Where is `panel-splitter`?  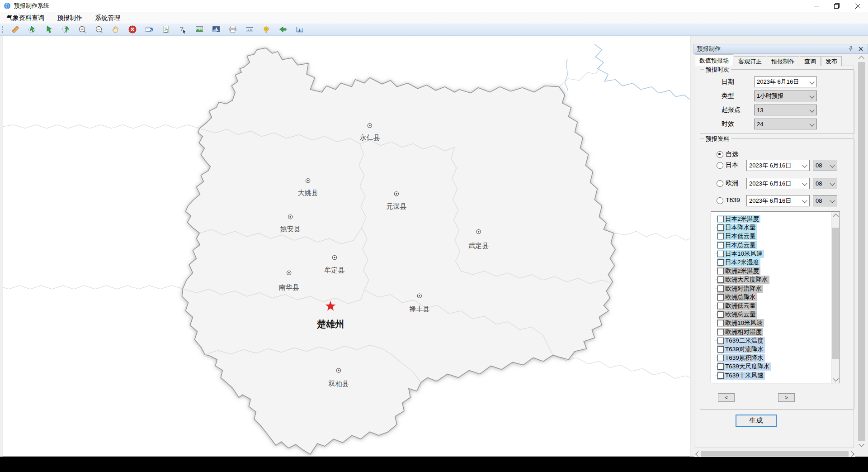 panel-splitter is located at coordinates (692, 246).